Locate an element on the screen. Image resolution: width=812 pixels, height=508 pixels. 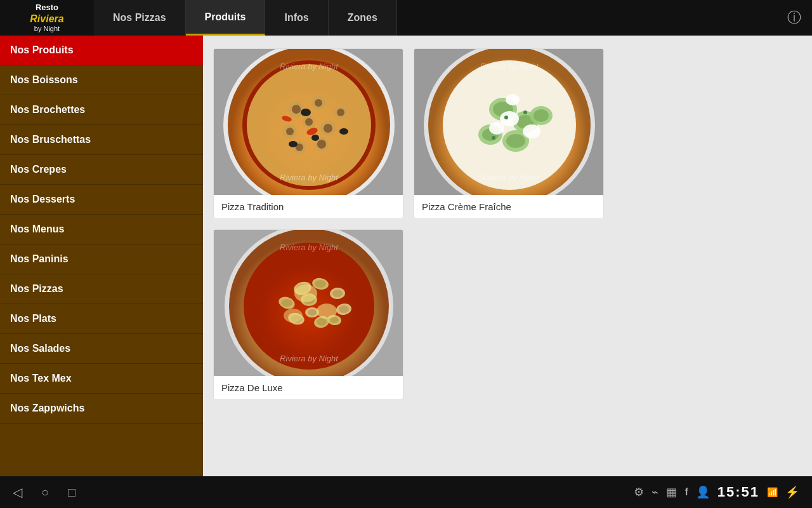
pizza-label-de-luxe: Pizza De Luxe is located at coordinates (308, 387).